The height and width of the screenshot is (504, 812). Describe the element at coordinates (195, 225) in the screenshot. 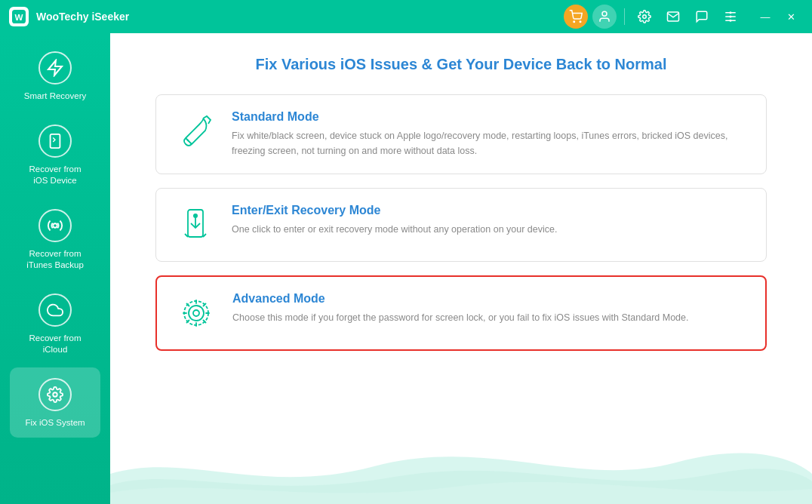

I see `enter-exit-mode-icon` at that location.